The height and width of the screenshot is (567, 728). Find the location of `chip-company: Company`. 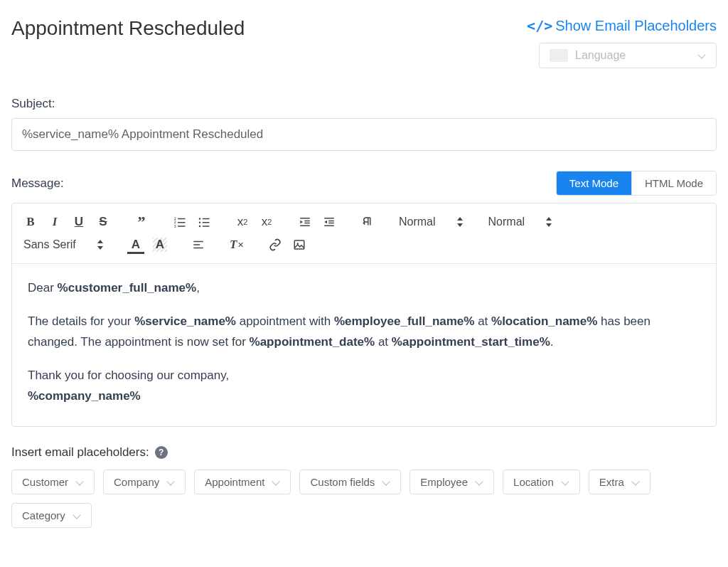

chip-company: Company is located at coordinates (144, 482).